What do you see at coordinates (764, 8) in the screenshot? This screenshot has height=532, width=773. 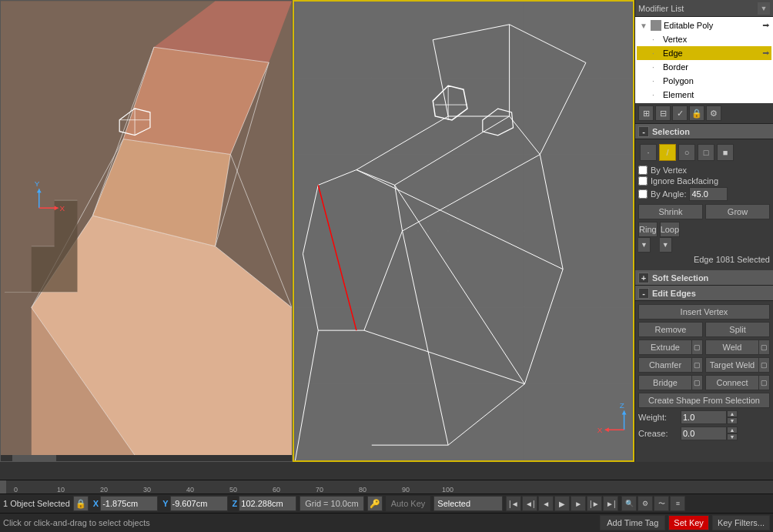 I see `modifier-dropdown-arrow: ▼` at bounding box center [764, 8].